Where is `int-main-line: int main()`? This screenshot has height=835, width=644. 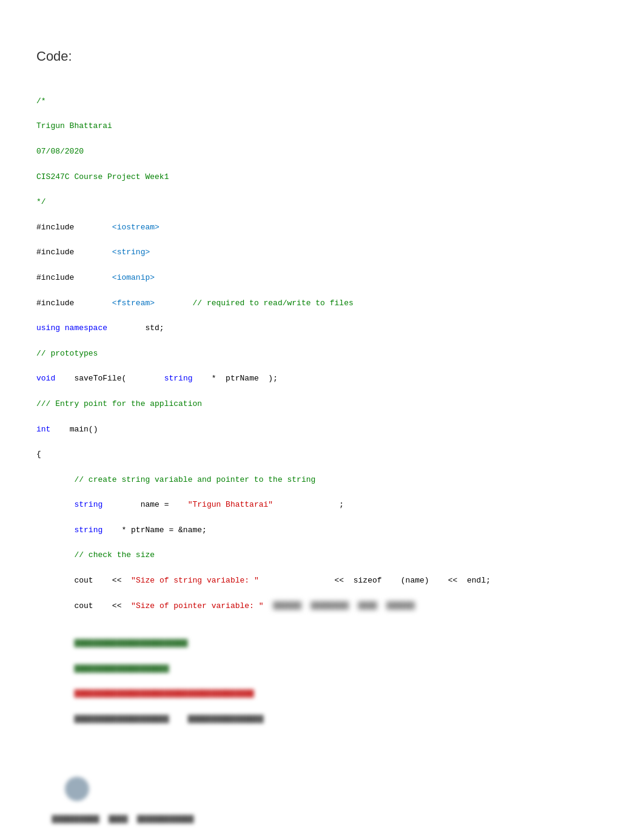 int-main-line: int main() is located at coordinates (322, 430).